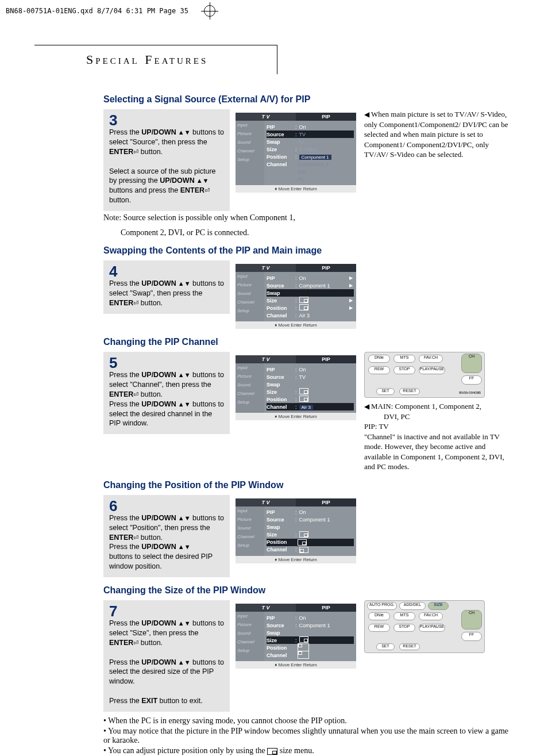 This screenshot has height=756, width=548. Describe the element at coordinates (167, 656) in the screenshot. I see `step7-box: 7 Press the UP/DOWN ▲▼ buttons to select…` at that location.